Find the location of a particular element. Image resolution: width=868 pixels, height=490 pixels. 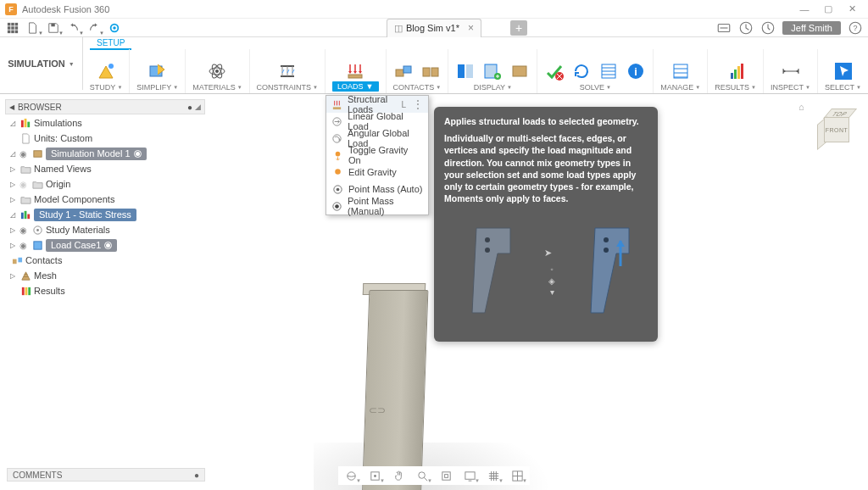

comments-expand-icon: ● is located at coordinates (197, 475).